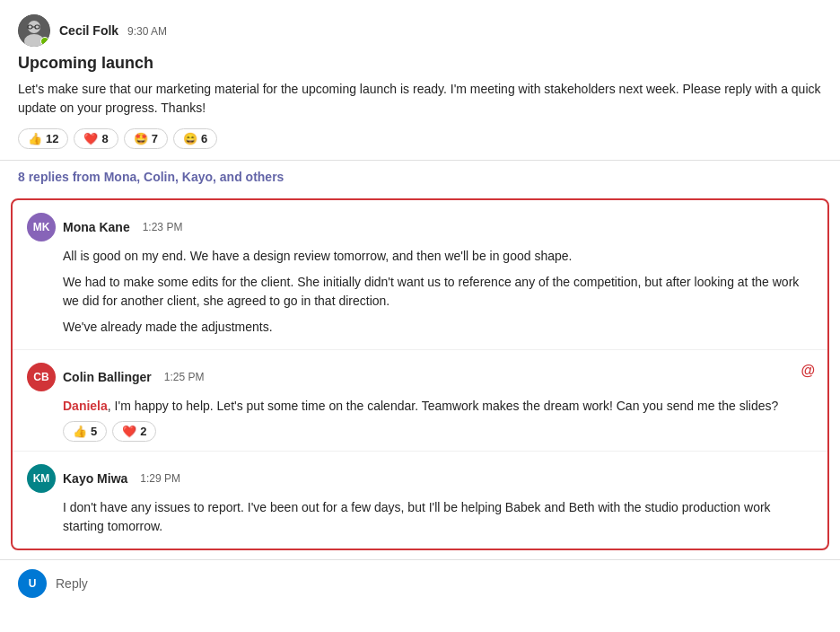 Image resolution: width=840 pixels, height=632 pixels. Describe the element at coordinates (85, 406) in the screenshot. I see `mention-daniela: Daniela` at that location.